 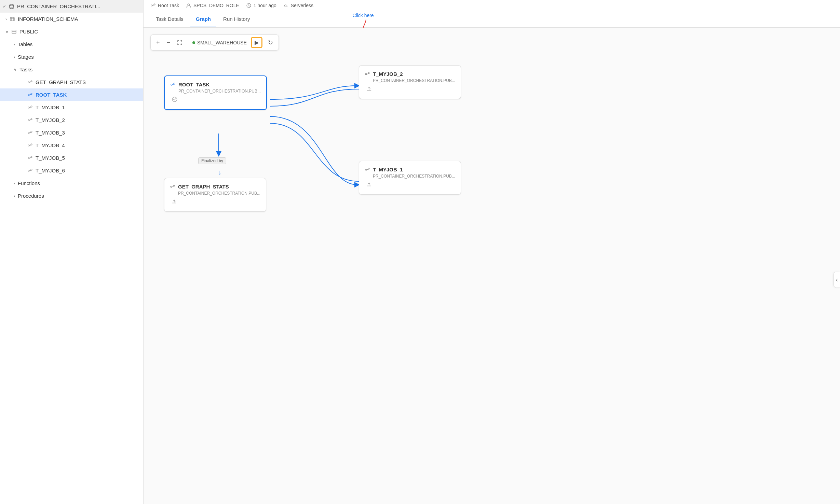 I want to click on root-task-header-icon, so click(x=153, y=5).